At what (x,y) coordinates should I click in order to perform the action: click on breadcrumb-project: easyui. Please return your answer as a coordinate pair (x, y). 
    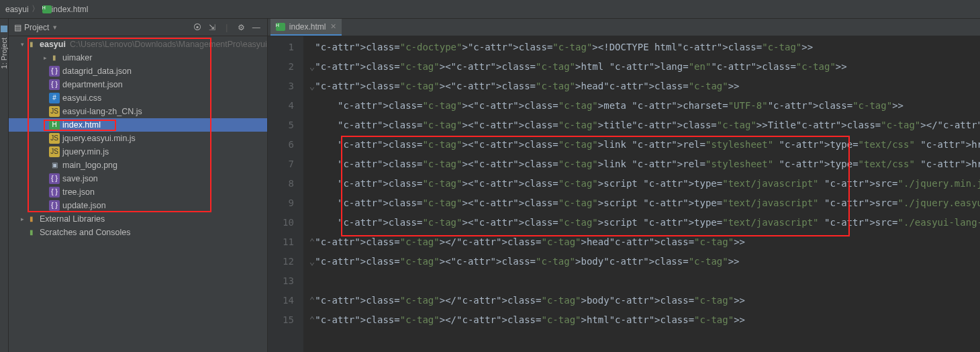
    Looking at the image, I should click on (17, 9).